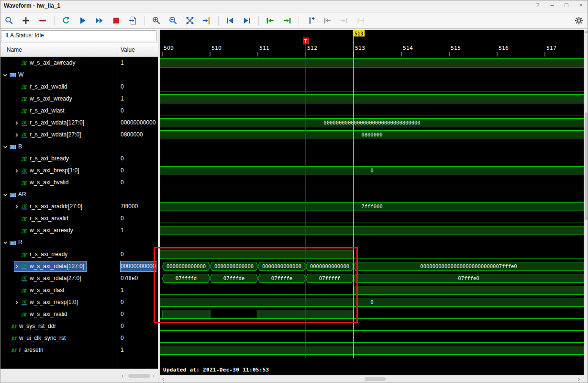 The width and height of the screenshot is (588, 383). I want to click on signal-name: r_s_axi_bready, so click(49, 159).